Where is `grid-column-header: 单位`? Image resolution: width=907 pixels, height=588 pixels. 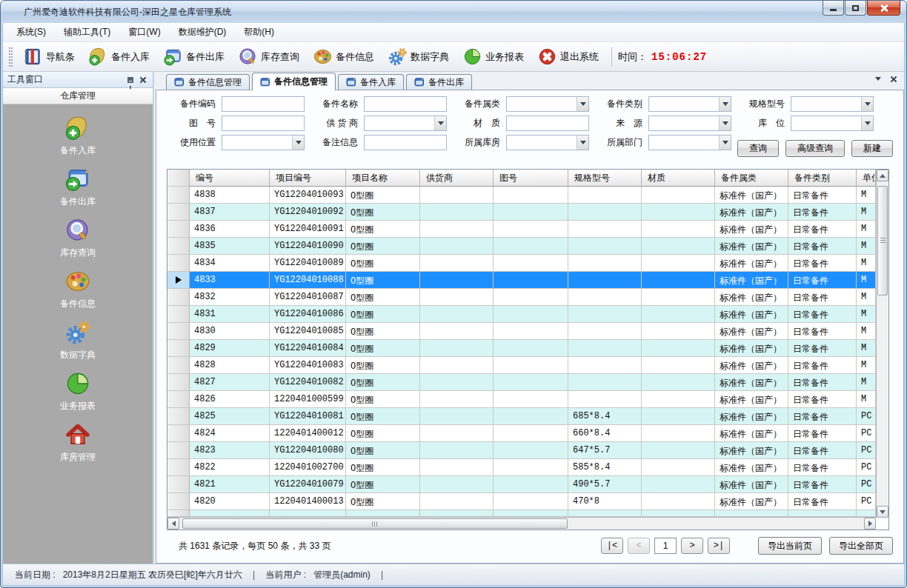
grid-column-header: 单位 is located at coordinates (866, 178).